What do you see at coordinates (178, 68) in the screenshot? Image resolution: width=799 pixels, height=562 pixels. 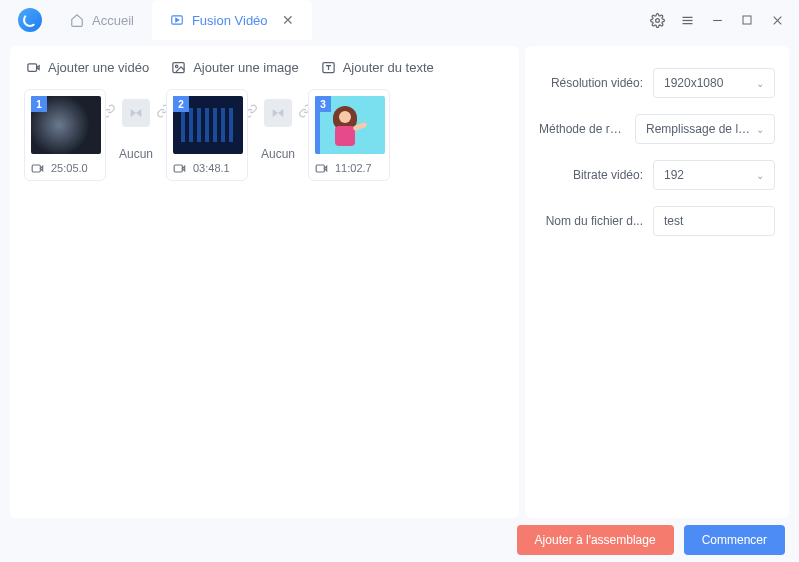 I see `image-add-icon` at bounding box center [178, 68].